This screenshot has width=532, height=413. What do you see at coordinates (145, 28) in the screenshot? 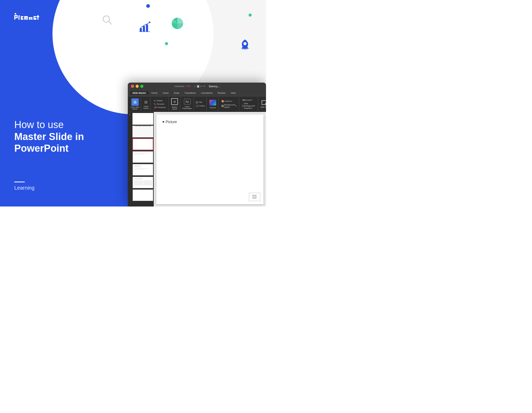
I see `chart-icon` at bounding box center [145, 28].